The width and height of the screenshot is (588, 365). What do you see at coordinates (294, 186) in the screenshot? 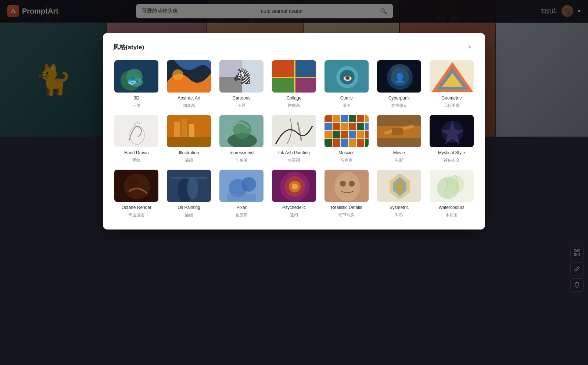
I see `style-thumb-psychedelic` at bounding box center [294, 186].